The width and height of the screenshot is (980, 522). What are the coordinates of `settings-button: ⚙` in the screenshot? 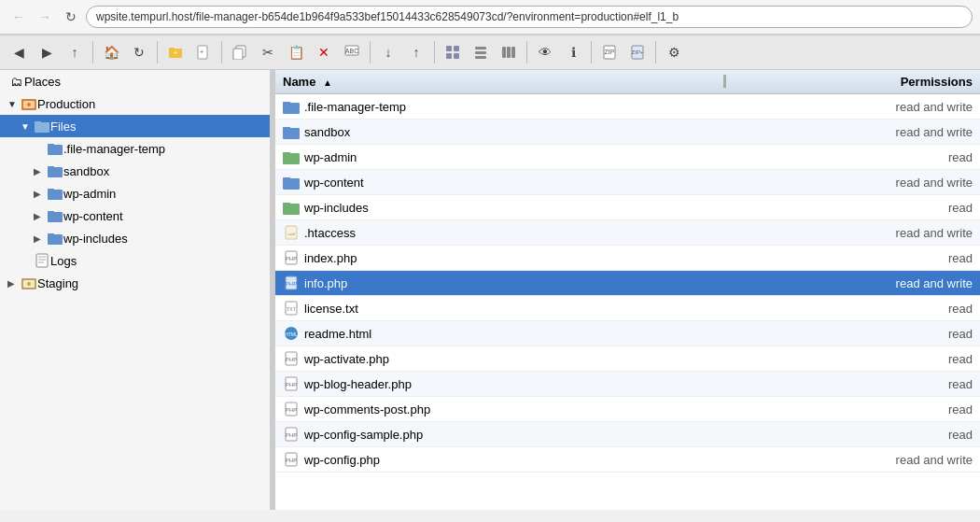 It's located at (674, 52).